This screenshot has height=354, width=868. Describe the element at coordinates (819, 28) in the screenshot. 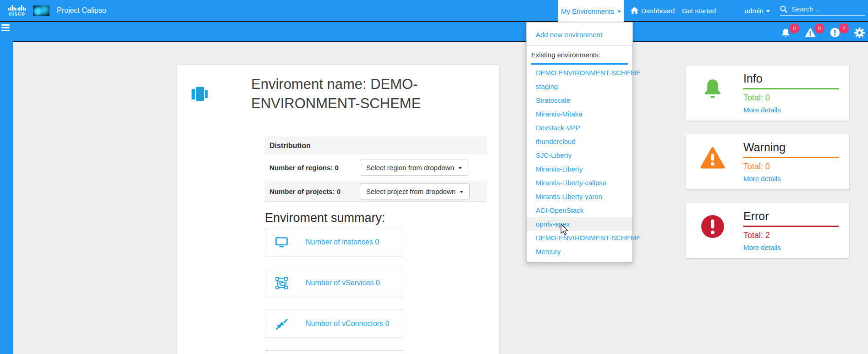

I see `warnings-badge: 0` at that location.